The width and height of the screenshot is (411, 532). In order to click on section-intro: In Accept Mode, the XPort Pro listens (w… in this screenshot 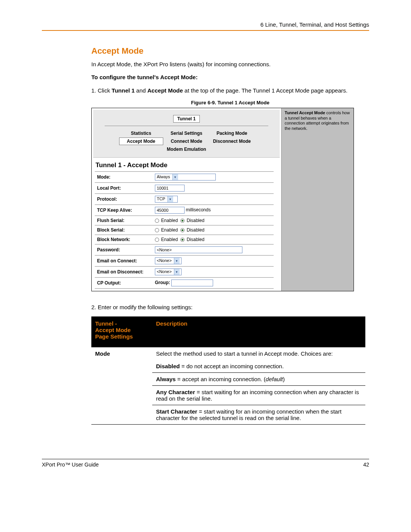, I will do `click(230, 64)`.